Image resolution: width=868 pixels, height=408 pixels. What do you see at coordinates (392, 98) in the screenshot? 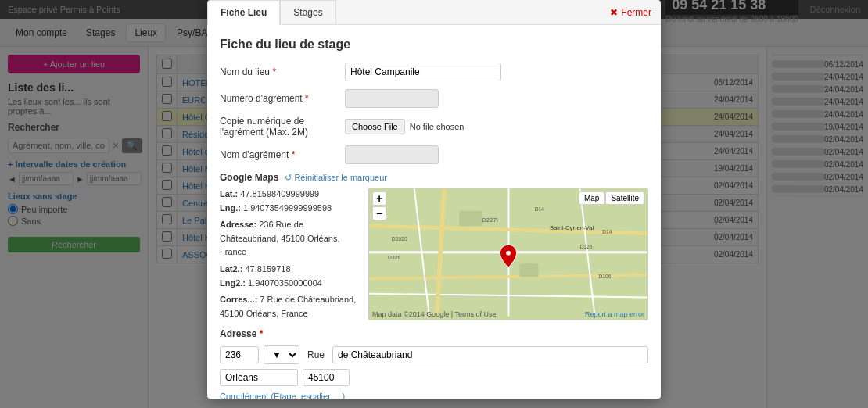
I see `num-agrement-input` at bounding box center [392, 98].